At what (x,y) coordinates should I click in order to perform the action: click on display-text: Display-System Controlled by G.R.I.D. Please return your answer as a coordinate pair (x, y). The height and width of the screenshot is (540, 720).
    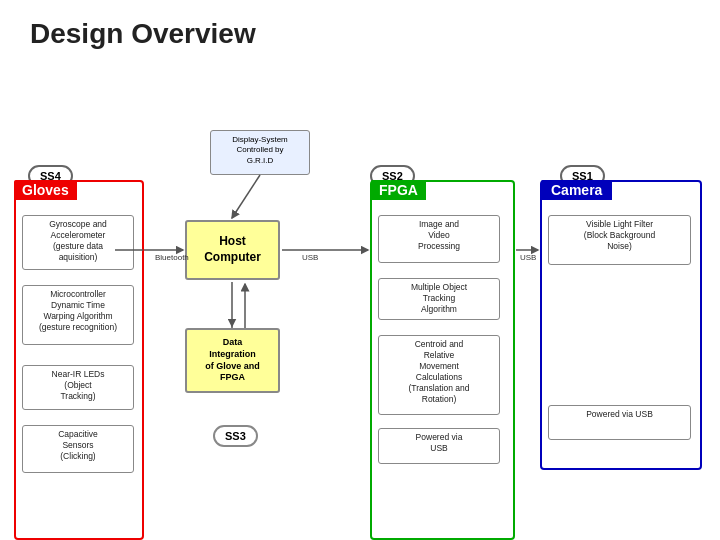
    Looking at the image, I should click on (260, 150).